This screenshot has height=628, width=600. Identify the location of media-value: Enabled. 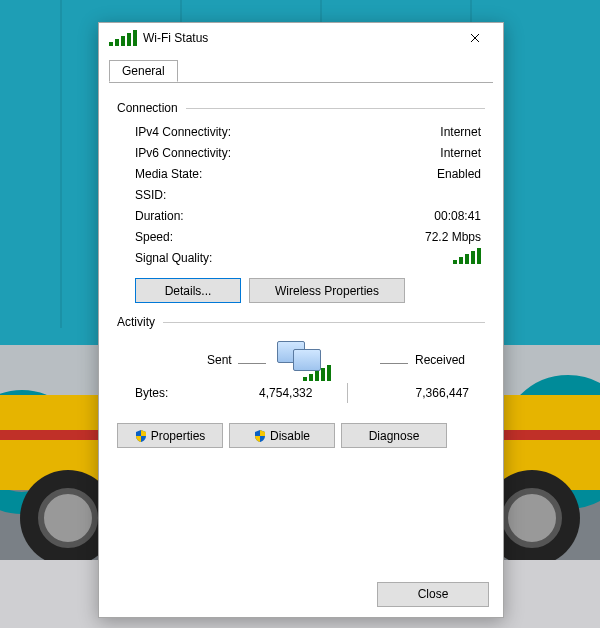
(461, 174).